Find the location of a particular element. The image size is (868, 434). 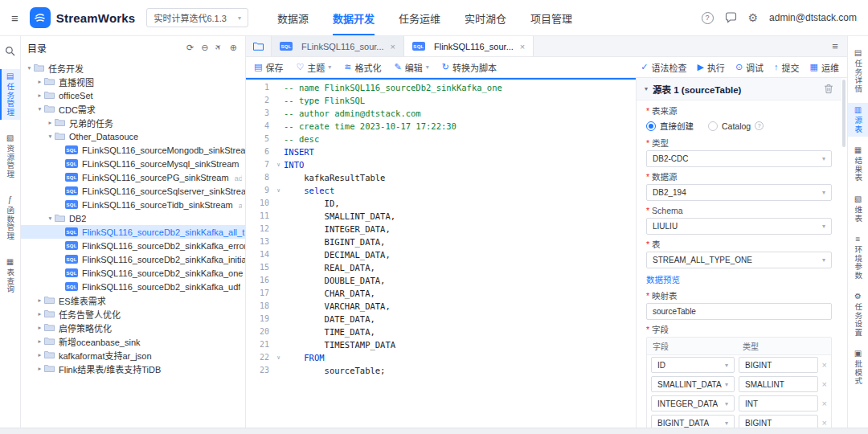

left-strip-search is located at coordinates (10, 51).